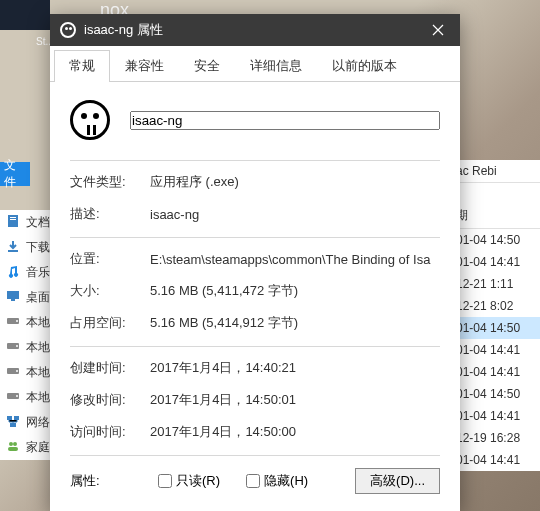 Image resolution: width=540 pixels, height=511 pixels. What do you see at coordinates (495, 216) in the screenshot?
I see `column-header-date: 期` at bounding box center [495, 216].